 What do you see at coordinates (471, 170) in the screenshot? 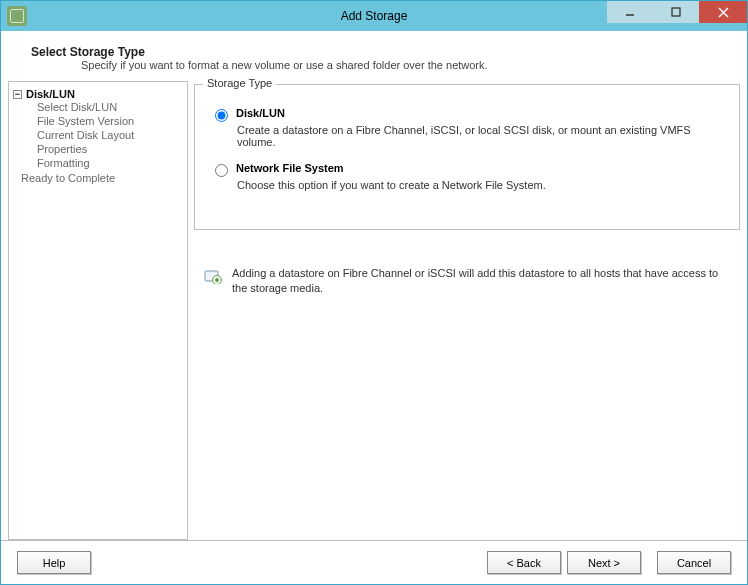
I see `option-nfs: Network File System` at bounding box center [471, 170].